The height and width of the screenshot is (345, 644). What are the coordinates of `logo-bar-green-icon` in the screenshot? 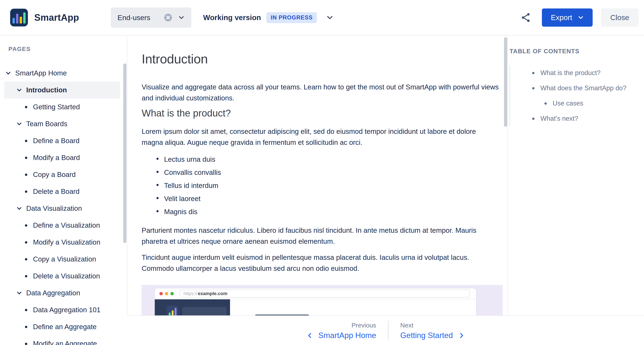 It's located at (24, 18).